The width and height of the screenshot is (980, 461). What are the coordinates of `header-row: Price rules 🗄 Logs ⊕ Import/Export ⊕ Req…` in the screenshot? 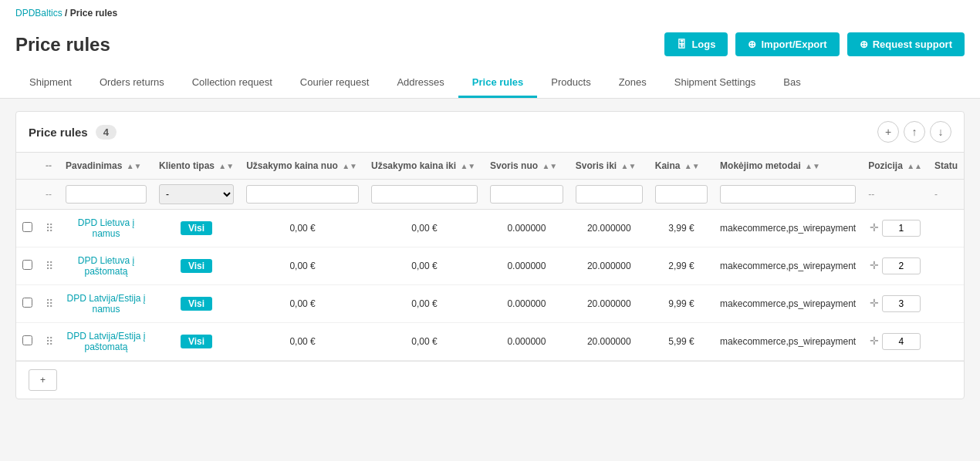 It's located at (490, 46).